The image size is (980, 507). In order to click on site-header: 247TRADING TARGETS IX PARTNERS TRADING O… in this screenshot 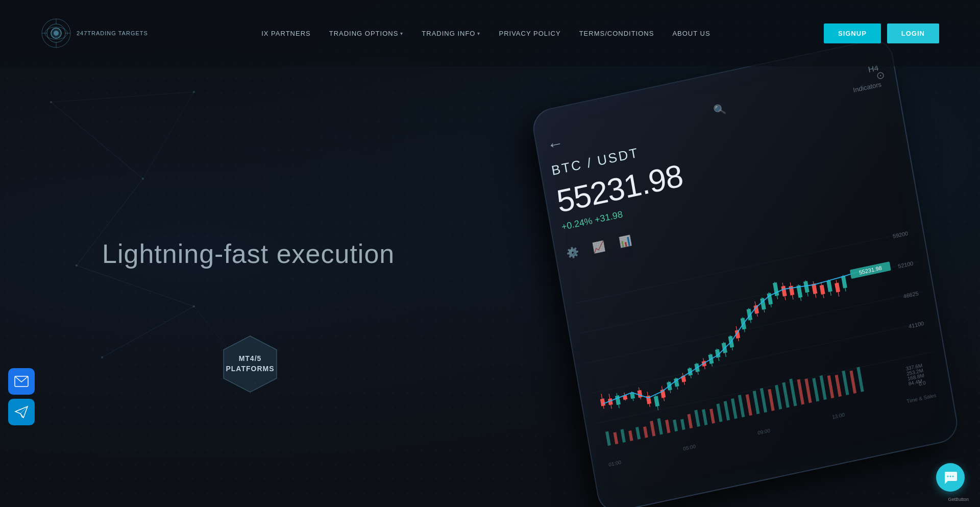, I will do `click(490, 33)`.